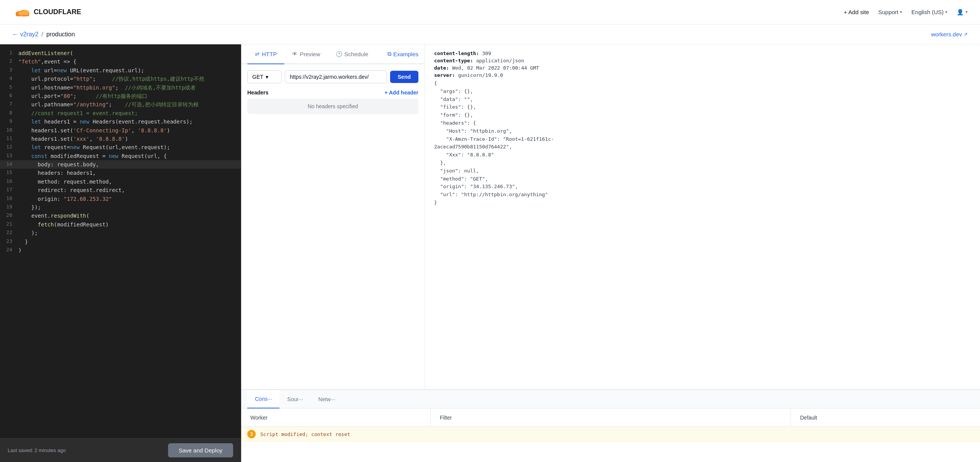 The width and height of the screenshot is (980, 462). What do you see at coordinates (267, 77) in the screenshot?
I see `method-chevron-icon: ▾` at bounding box center [267, 77].